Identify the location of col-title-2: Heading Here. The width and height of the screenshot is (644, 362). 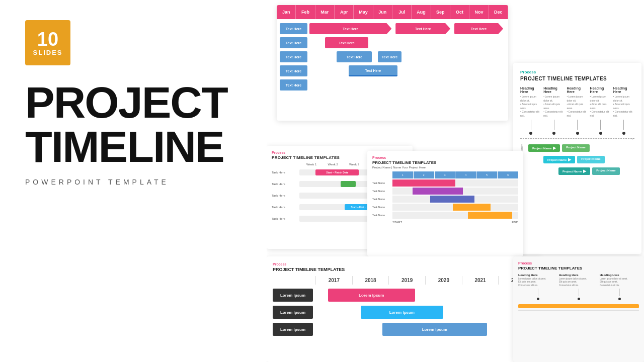
(554, 90).